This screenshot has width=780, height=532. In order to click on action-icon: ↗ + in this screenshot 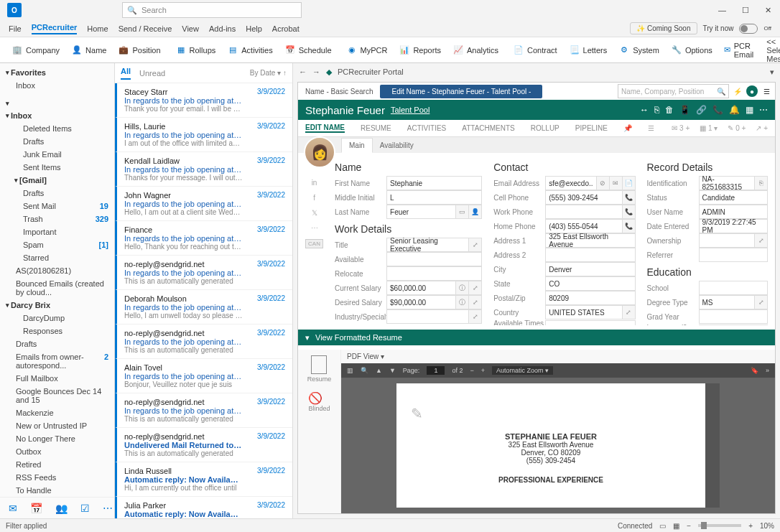, I will do `click(761, 128)`.